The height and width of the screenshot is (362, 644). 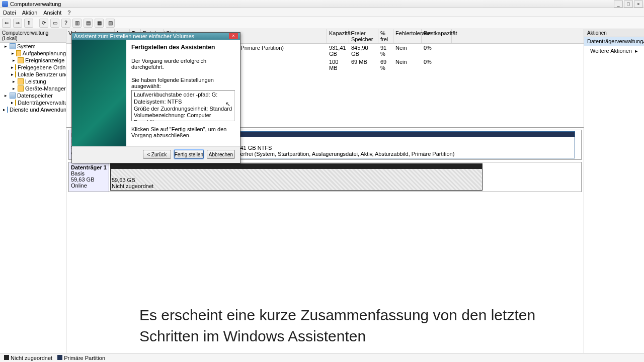 I want to click on summary-line: Größe der Zuordnungseinheit: Standard, so click(x=183, y=109).